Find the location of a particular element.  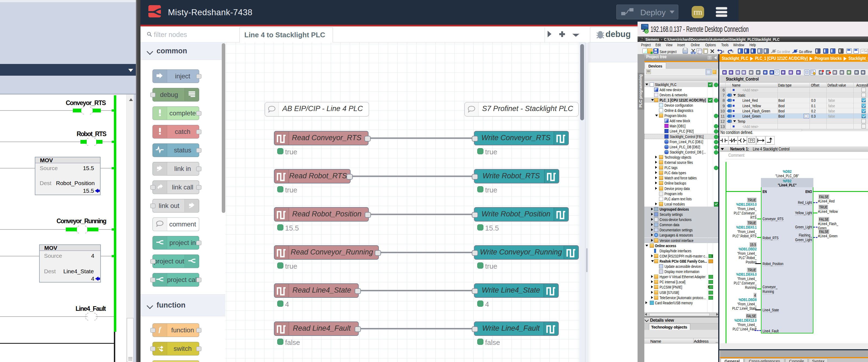

svg-text: Conveyor_Running is located at coordinates (82, 221).